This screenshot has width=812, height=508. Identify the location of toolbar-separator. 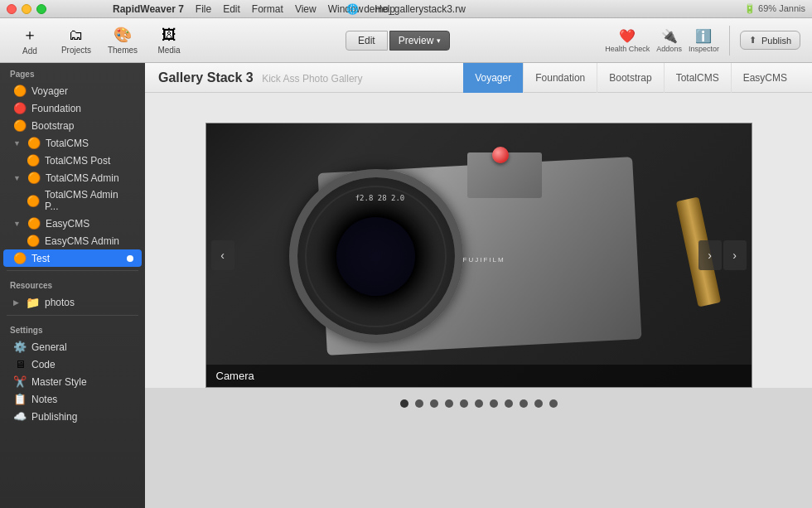
(729, 41).